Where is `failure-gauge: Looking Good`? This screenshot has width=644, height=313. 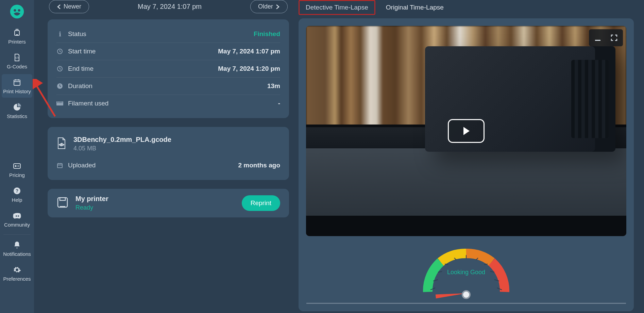 failure-gauge: Looking Good is located at coordinates (466, 274).